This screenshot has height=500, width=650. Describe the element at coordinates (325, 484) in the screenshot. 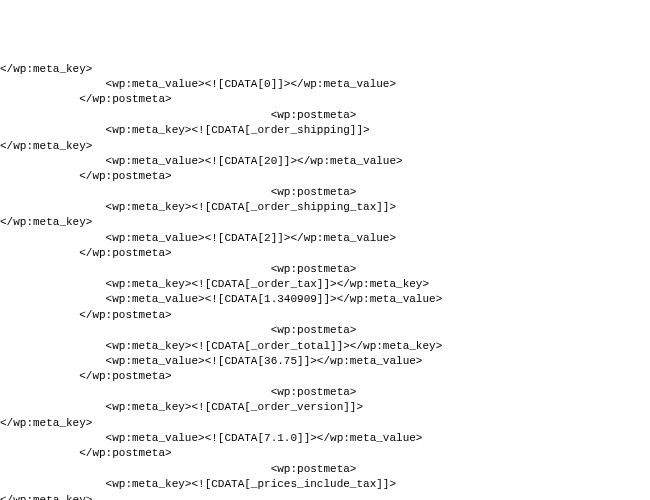

I see `code-line: <wp:meta_key><![CDATA[_prices_include_ta…` at that location.